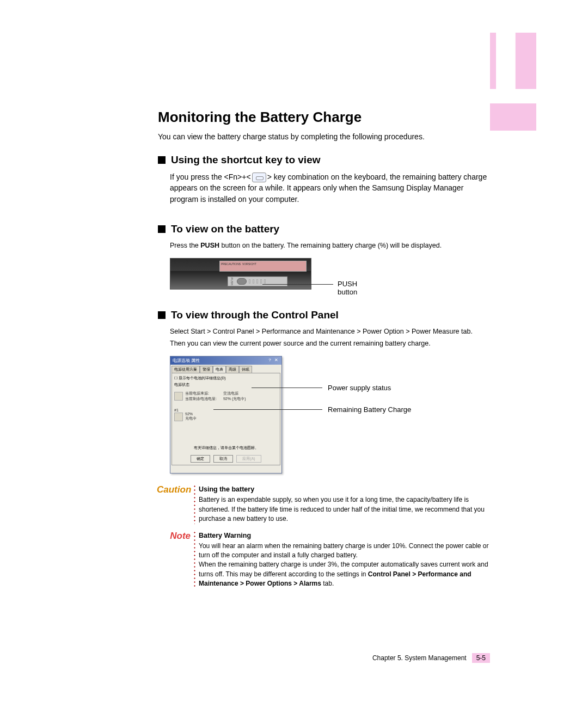 The image size is (588, 701). I want to click on footer-chapter: Chapter 5. System Management, so click(419, 658).